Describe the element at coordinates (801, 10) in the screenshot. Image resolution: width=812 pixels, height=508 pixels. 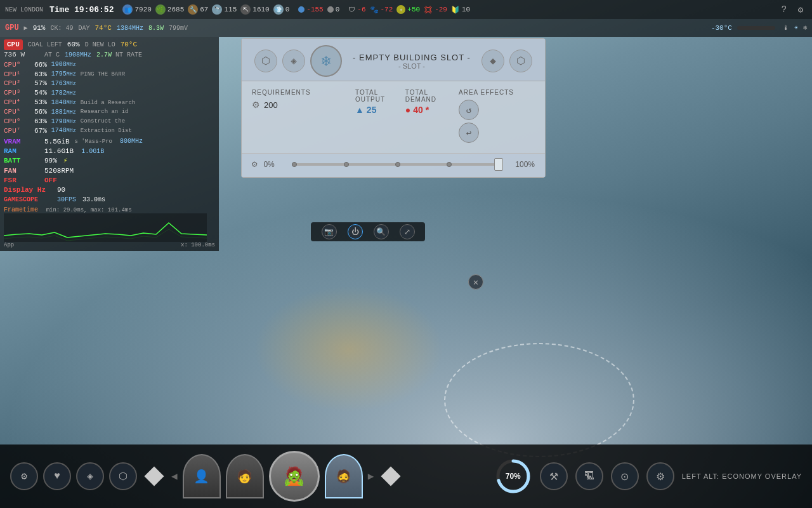
I see `settings-button: ⚙` at that location.